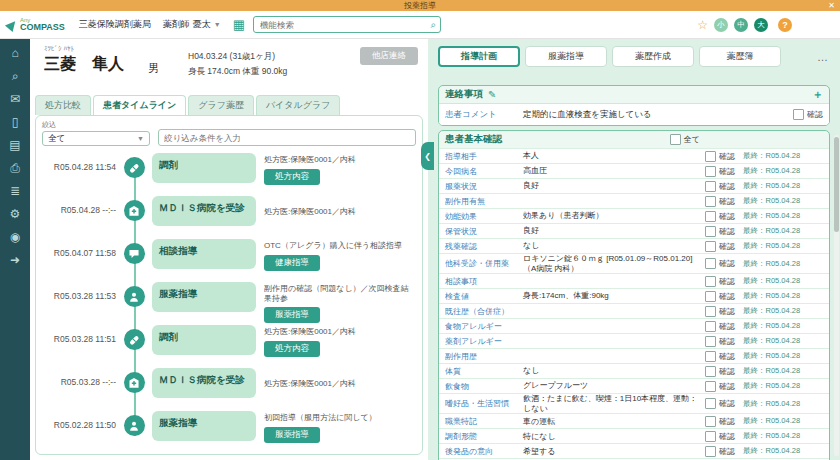  Describe the element at coordinates (14, 146) in the screenshot. I see `document-icon: ▤` at that location.